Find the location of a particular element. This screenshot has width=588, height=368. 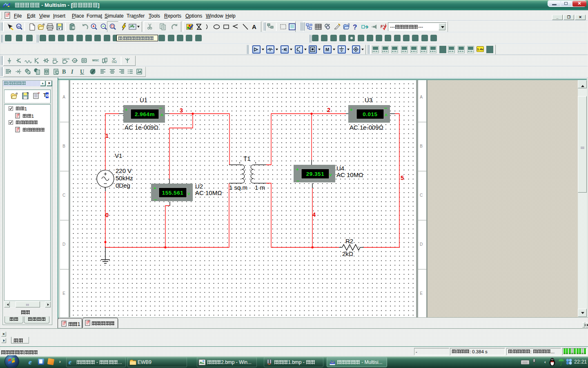

svg-text: 155.561 is located at coordinates (173, 193).